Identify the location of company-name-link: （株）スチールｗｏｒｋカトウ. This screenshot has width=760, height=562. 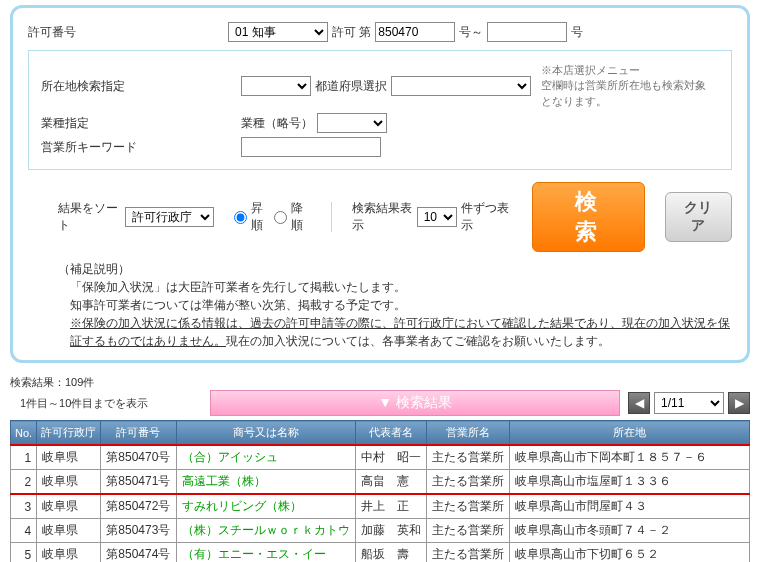
(266, 531).